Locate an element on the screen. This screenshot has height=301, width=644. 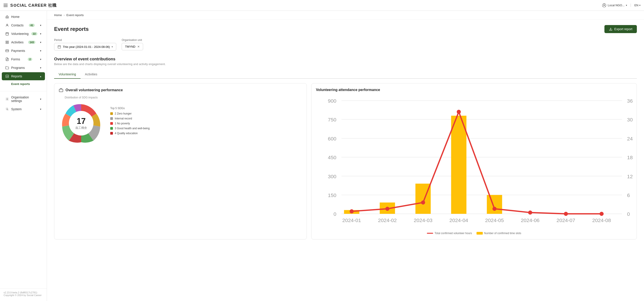
reports-icon is located at coordinates (7, 76).